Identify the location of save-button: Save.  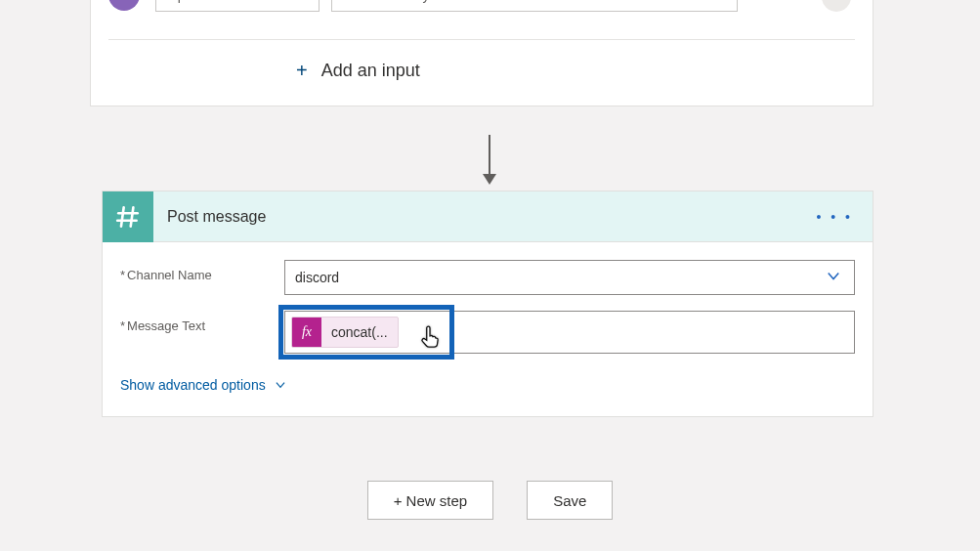
(570, 500).